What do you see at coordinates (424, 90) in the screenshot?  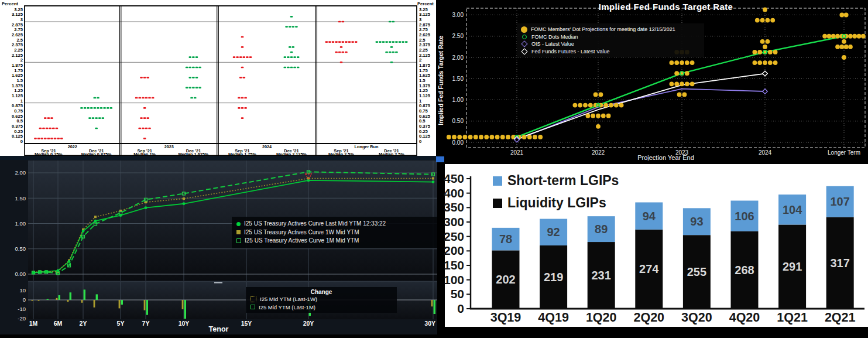 I see `y-tick-right: 1.25` at bounding box center [424, 90].